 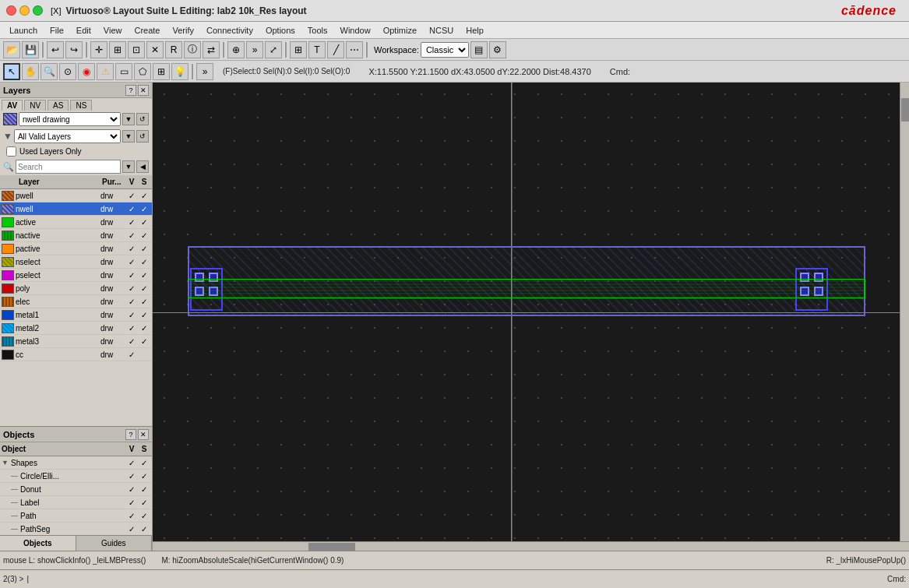 I want to click on search-dropdown: ▼, so click(x=129, y=167).